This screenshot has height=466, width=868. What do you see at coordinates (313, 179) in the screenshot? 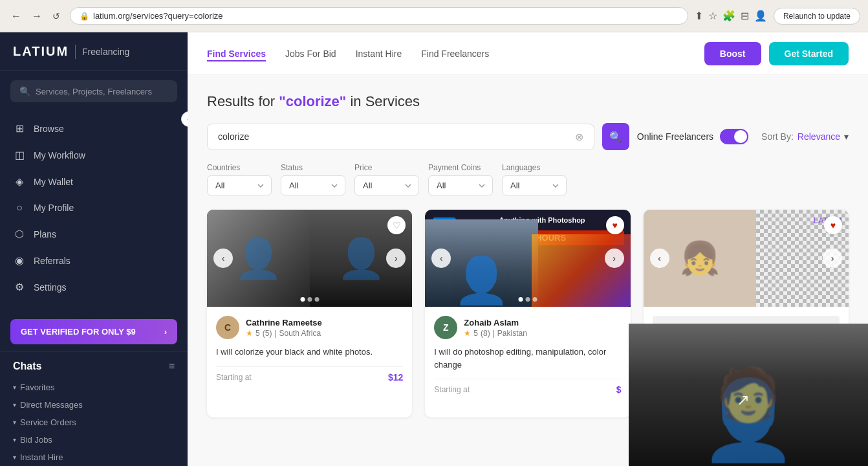
I see `filter-status: Status All` at bounding box center [313, 179].